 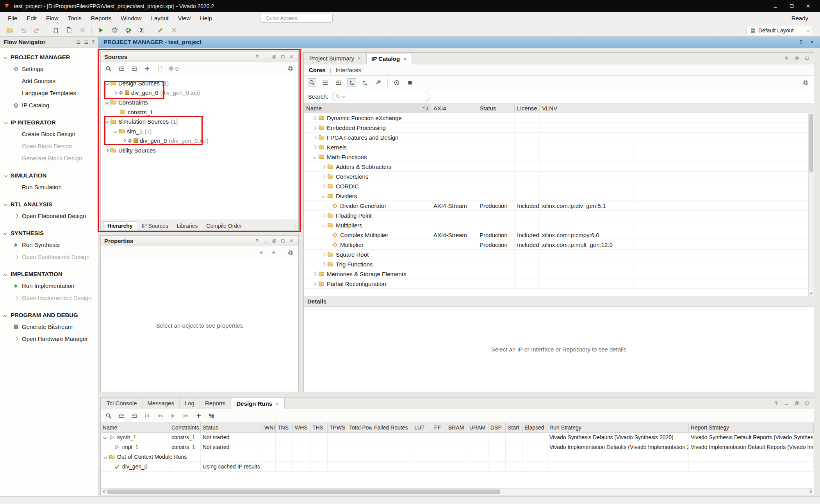 What do you see at coordinates (224, 225) in the screenshot?
I see `tab-compile-order: Compile Order` at bounding box center [224, 225].